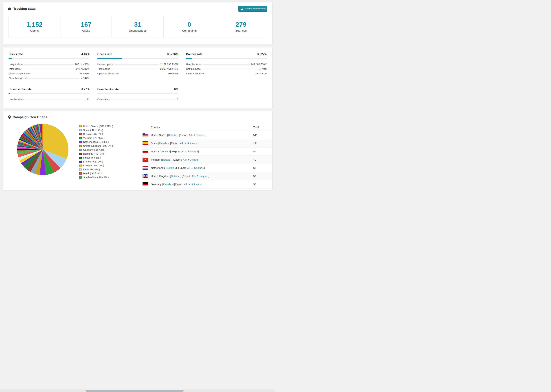  Describe the element at coordinates (15, 54) in the screenshot. I see `rate-title: Clicks rate` at that location.